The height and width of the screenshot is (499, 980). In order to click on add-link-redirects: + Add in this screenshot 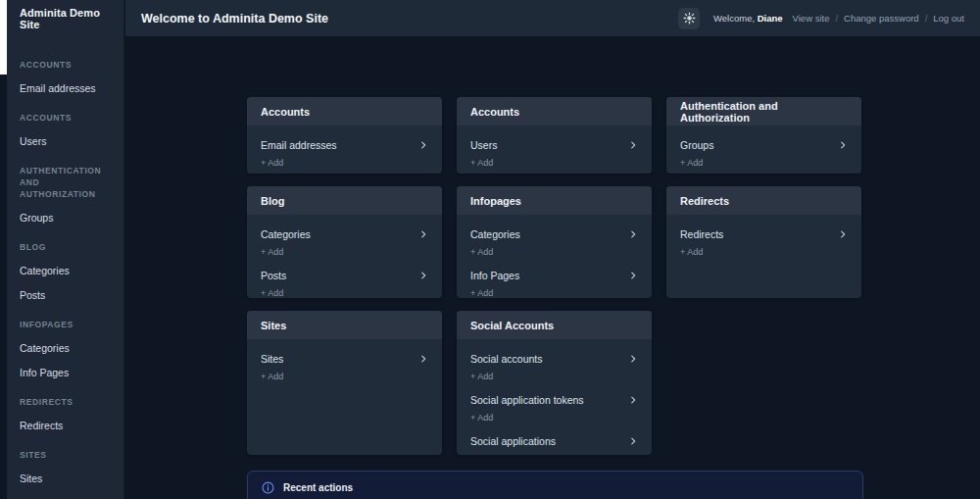, I will do `click(764, 252)`.